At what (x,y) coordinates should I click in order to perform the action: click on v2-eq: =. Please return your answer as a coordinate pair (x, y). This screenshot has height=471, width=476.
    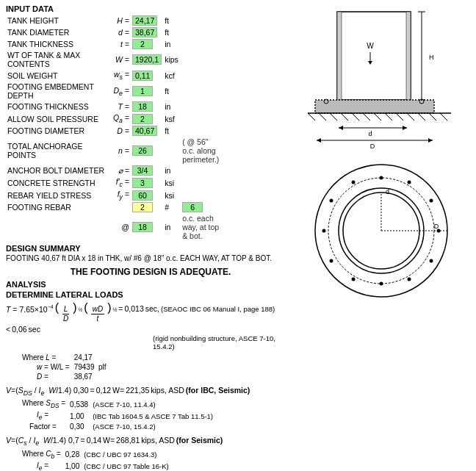
    Looking at the image, I should click on (82, 440).